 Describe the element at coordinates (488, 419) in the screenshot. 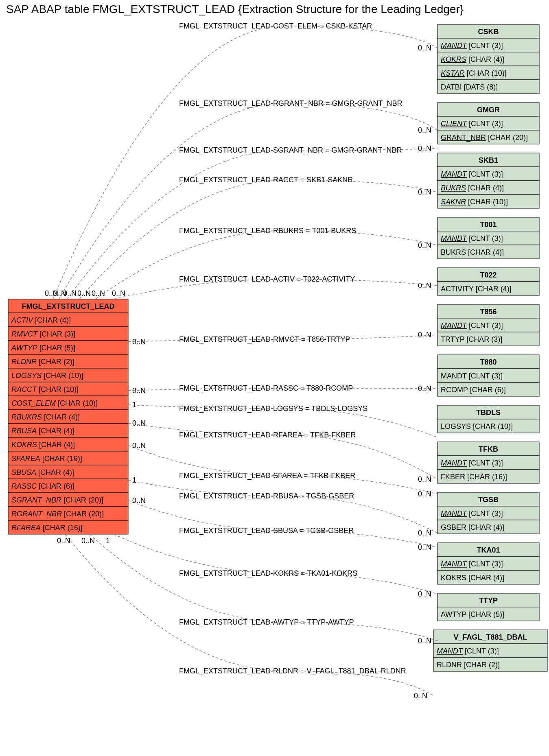

I see `ref-table-tbdls: TBDLSLOGSYS [CHAR (10)]` at that location.